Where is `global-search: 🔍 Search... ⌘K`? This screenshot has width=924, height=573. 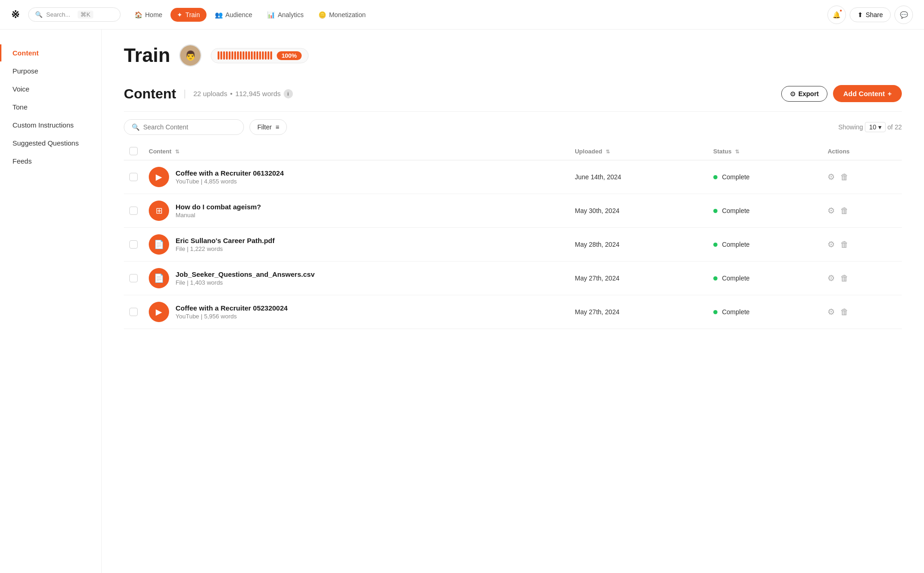 global-search: 🔍 Search... ⌘K is located at coordinates (74, 15).